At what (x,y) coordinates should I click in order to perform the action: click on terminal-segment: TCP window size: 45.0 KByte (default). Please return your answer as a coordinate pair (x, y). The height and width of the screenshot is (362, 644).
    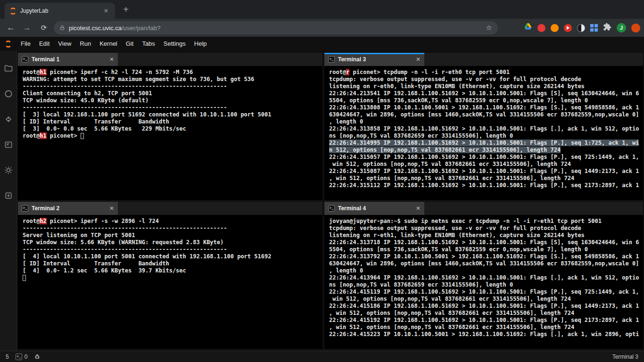
    Looking at the image, I should click on (86, 100).